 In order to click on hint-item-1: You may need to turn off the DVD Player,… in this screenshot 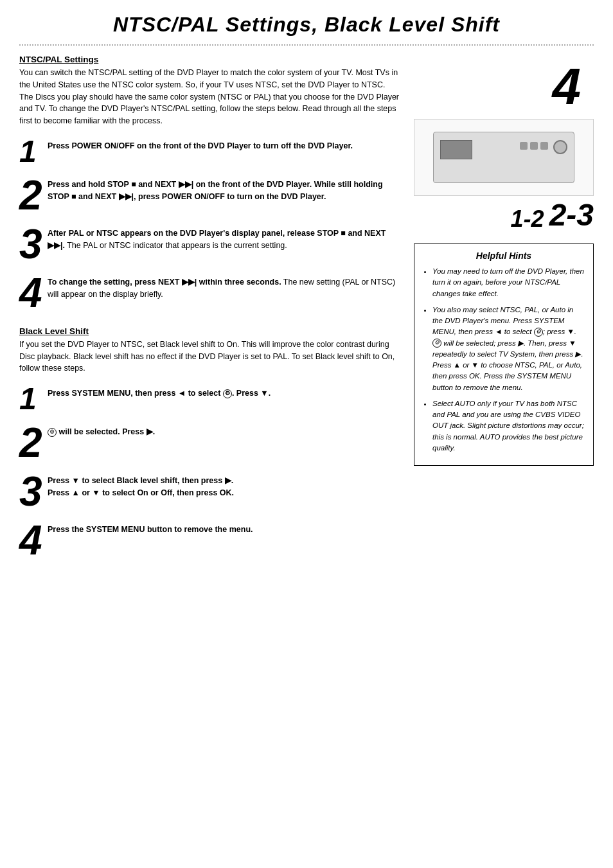, I will do `click(509, 283)`.